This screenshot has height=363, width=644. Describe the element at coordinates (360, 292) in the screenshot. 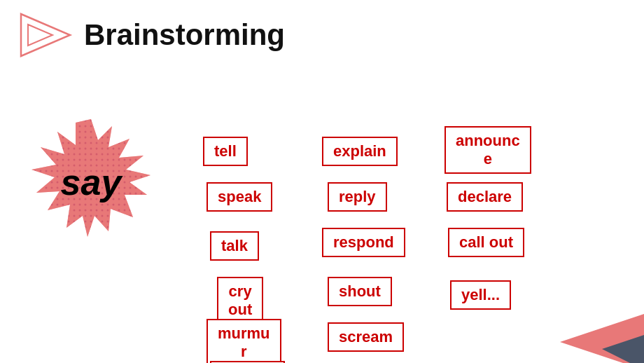

I see `word-box-shout: shout` at that location.